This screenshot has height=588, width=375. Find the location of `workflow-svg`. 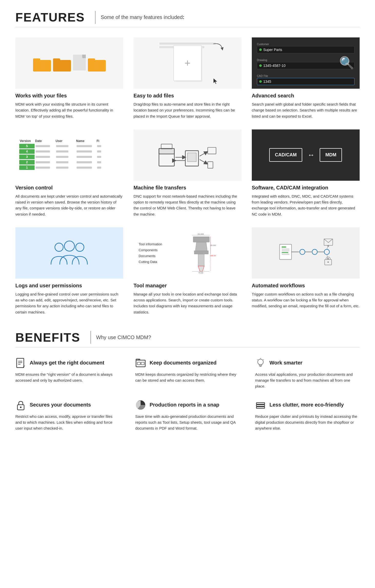

workflow-svg is located at coordinates (306, 253).